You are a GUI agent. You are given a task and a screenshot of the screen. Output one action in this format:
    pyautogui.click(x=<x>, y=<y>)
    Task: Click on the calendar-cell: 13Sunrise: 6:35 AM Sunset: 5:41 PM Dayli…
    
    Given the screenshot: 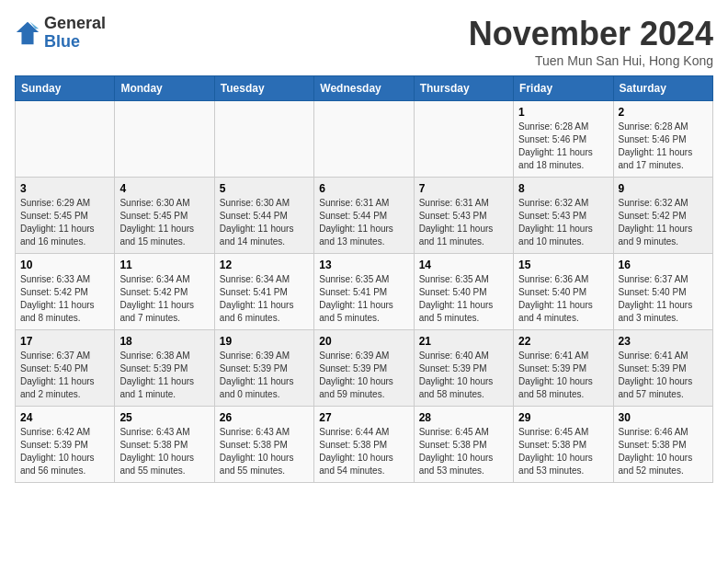 What is the action you would take?
    pyautogui.click(x=364, y=293)
    